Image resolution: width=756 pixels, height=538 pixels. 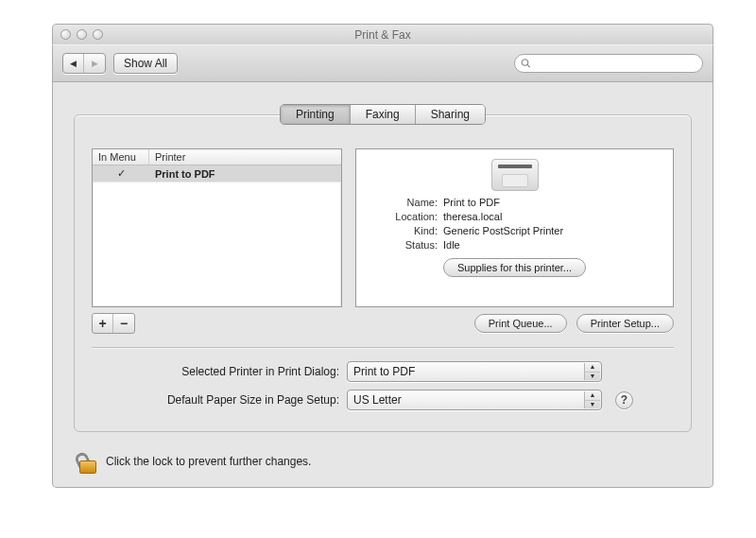 I want to click on mode-tabs: Printing Faxing Sharing, so click(x=383, y=114).